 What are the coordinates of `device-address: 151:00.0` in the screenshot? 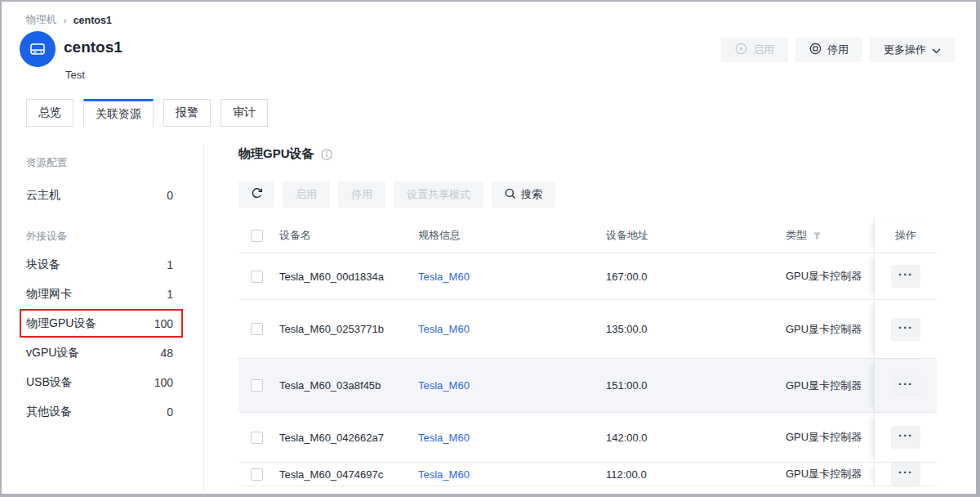 It's located at (696, 386).